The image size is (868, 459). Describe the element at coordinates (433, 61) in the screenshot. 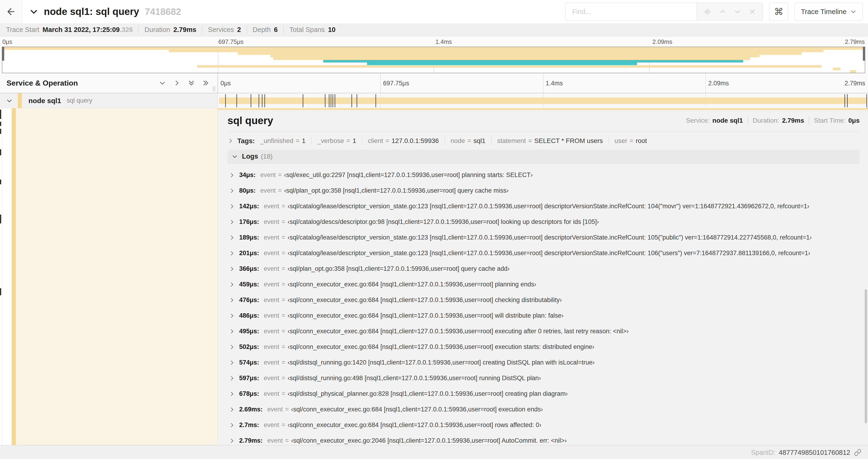

I see `minimap-row` at that location.